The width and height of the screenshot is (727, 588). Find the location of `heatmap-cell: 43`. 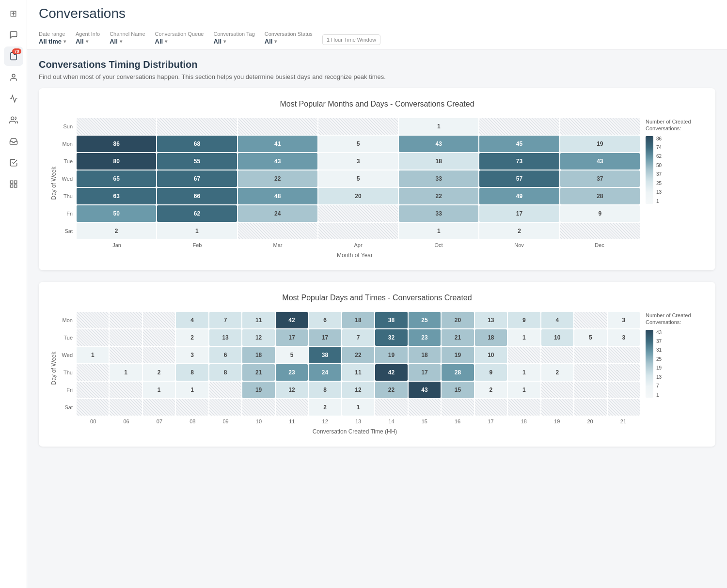

heatmap-cell: 43 is located at coordinates (439, 144).